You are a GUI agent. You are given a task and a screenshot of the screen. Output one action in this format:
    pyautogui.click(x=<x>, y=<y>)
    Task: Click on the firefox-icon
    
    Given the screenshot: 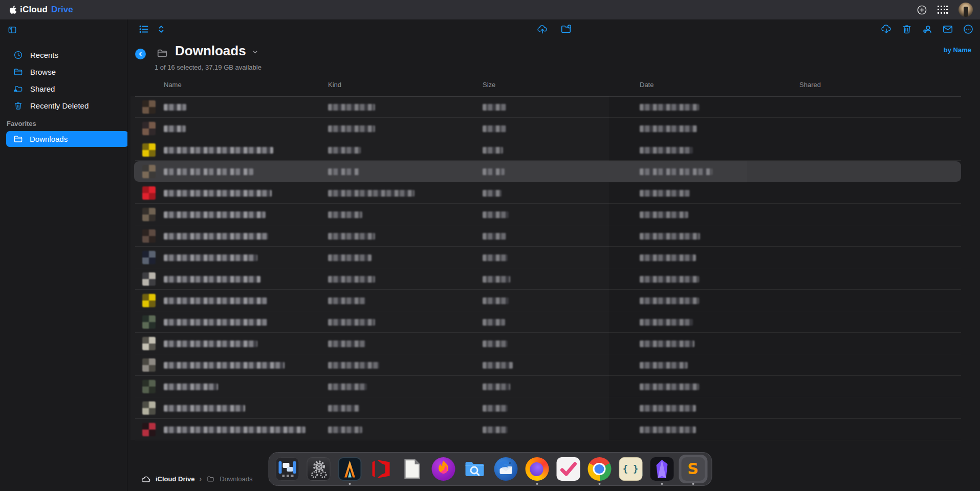 What is the action you would take?
    pyautogui.click(x=537, y=469)
    